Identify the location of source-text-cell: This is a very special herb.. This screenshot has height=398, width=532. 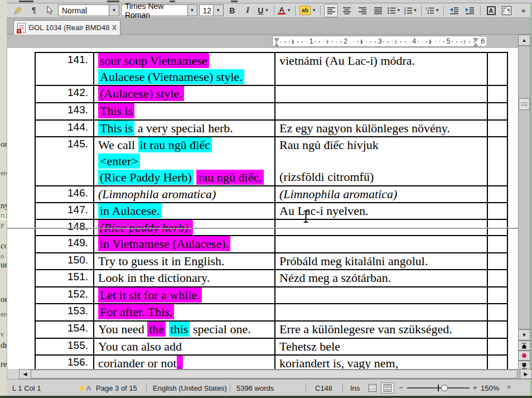
(184, 128).